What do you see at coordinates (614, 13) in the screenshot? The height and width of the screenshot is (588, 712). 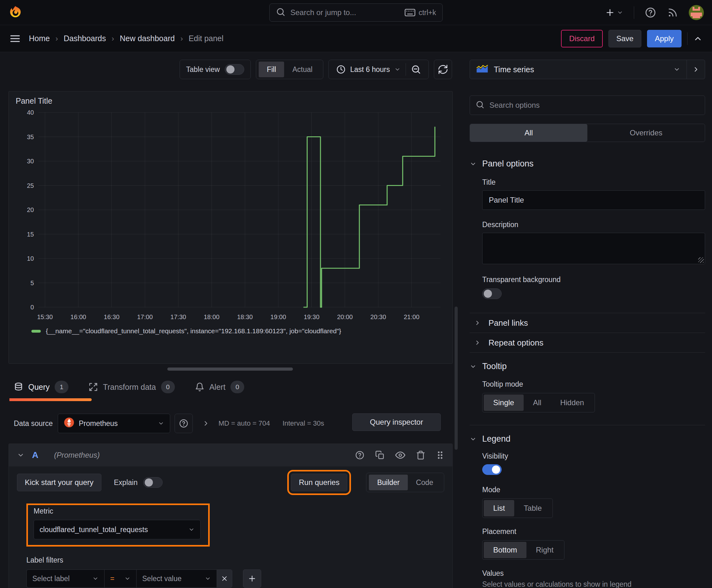 I see `add-new-button` at bounding box center [614, 13].